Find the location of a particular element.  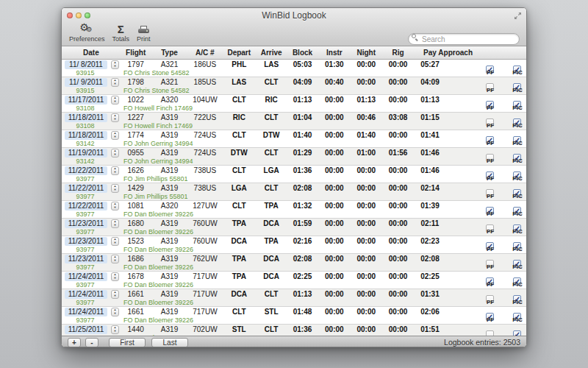

instr-cell: 01:30 is located at coordinates (334, 65).